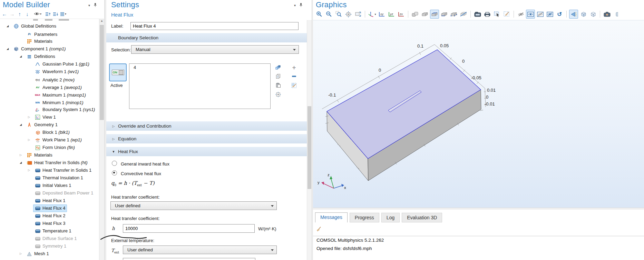 This screenshot has height=260, width=644. Describe the element at coordinates (521, 14) in the screenshot. I see `hide-selected-button` at that location.